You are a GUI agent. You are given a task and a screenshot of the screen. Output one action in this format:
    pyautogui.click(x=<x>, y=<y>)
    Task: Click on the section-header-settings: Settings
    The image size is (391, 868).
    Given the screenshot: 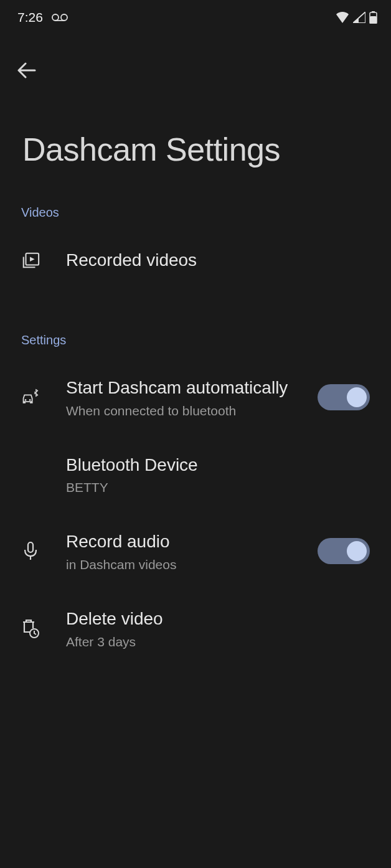 What is the action you would take?
    pyautogui.click(x=196, y=340)
    